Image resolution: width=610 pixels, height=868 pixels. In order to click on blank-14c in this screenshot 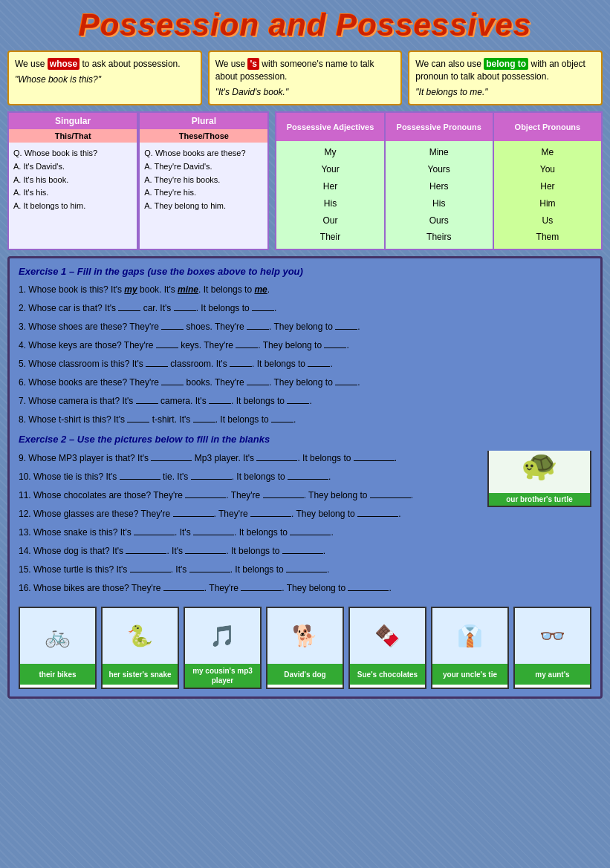, I will do `click(303, 549)`.